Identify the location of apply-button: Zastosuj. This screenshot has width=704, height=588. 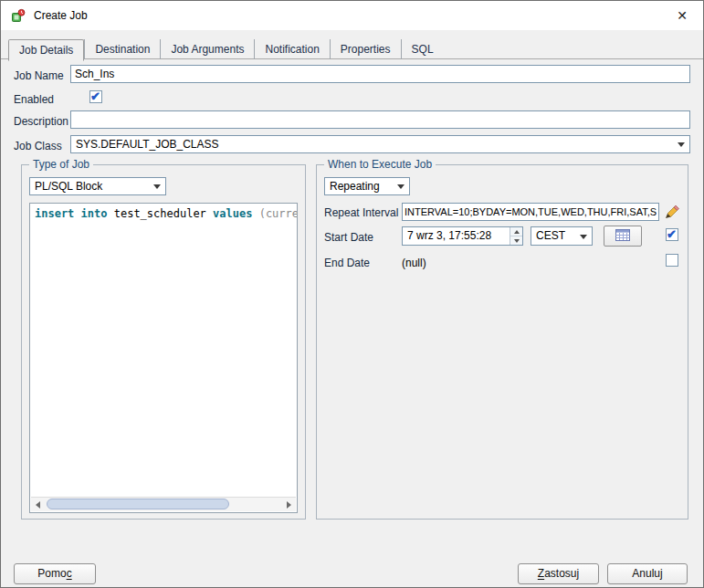
(559, 573).